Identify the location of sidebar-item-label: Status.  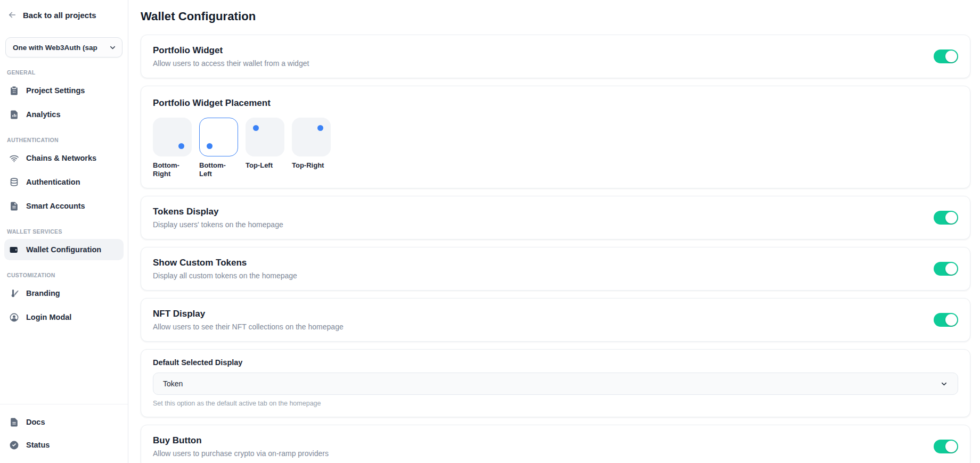
(38, 445).